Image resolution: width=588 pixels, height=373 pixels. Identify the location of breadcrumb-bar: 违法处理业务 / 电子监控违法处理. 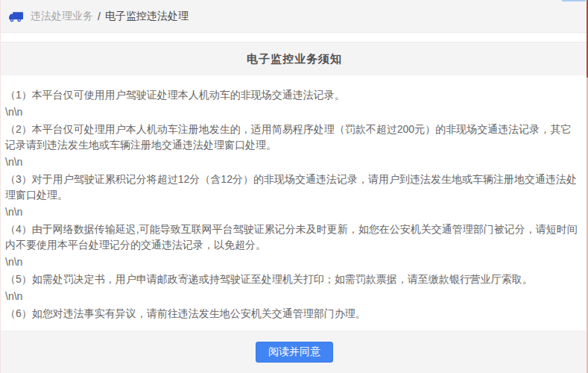
(294, 16).